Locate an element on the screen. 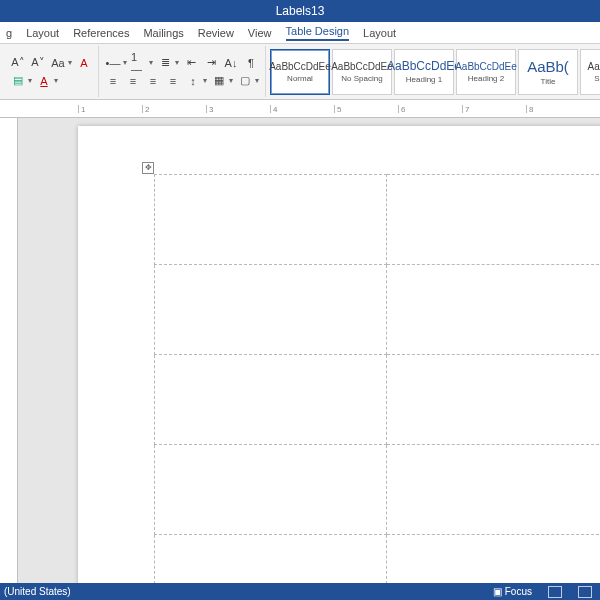 This screenshot has height=600, width=600. window-titlebar: Labels13 is located at coordinates (300, 11).